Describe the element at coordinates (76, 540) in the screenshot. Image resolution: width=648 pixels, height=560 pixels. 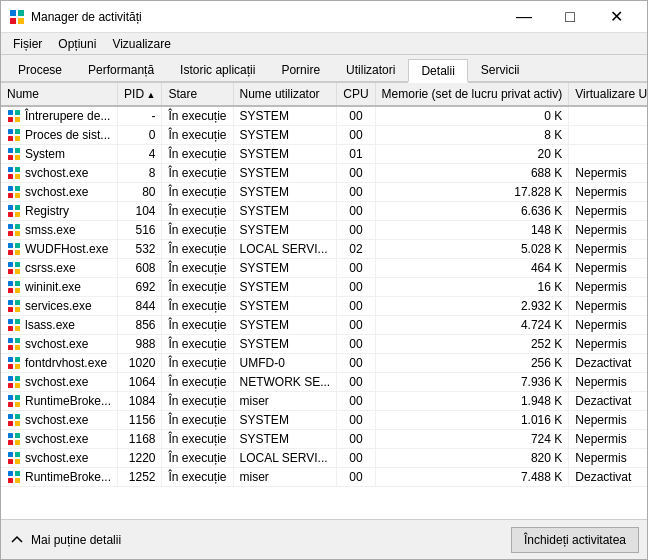
I see `fewer-details-label: Mai puține detalii` at that location.